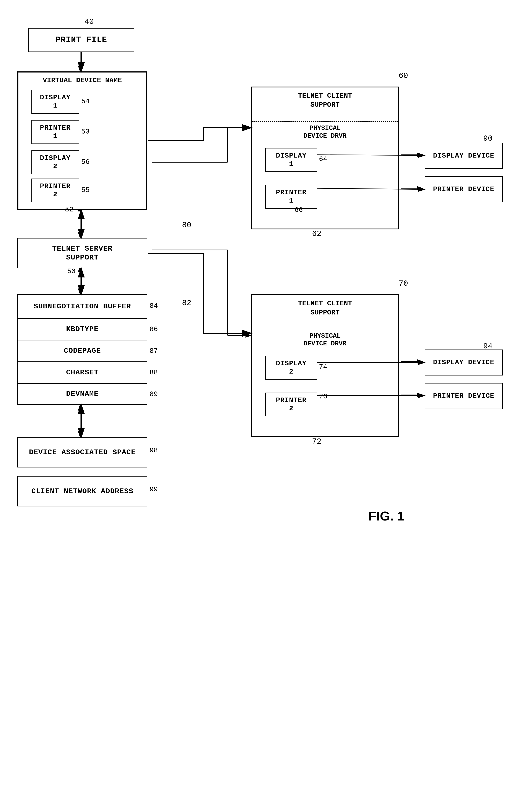 The height and width of the screenshot is (812, 530). What do you see at coordinates (85, 190) in the screenshot?
I see `num-55: 55` at bounding box center [85, 190].